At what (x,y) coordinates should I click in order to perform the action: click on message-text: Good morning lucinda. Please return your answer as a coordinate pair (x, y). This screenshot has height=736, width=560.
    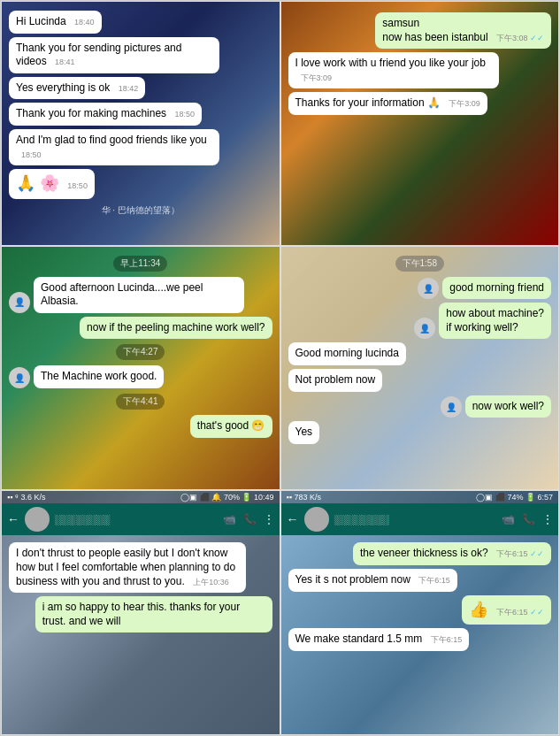
    Looking at the image, I should click on (347, 353).